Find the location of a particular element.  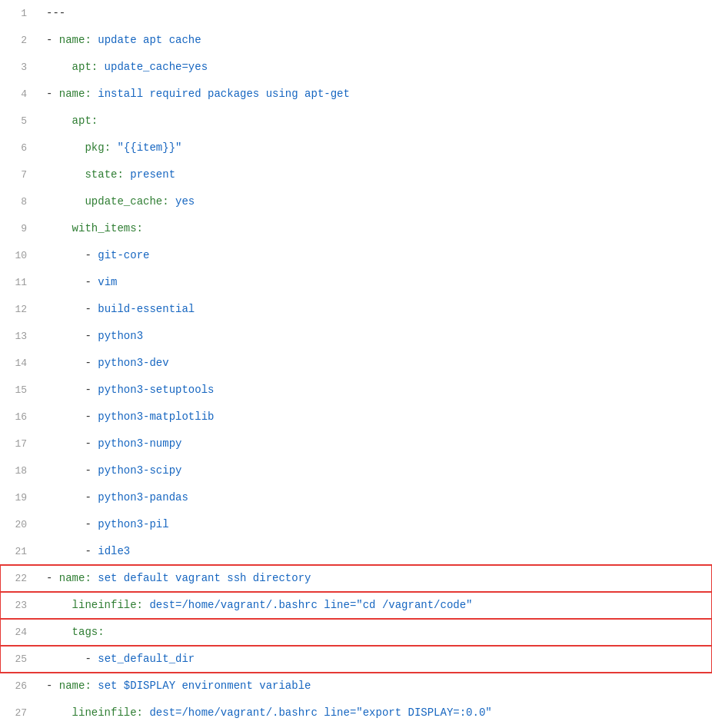

line-number-26: 26 is located at coordinates (22, 686).